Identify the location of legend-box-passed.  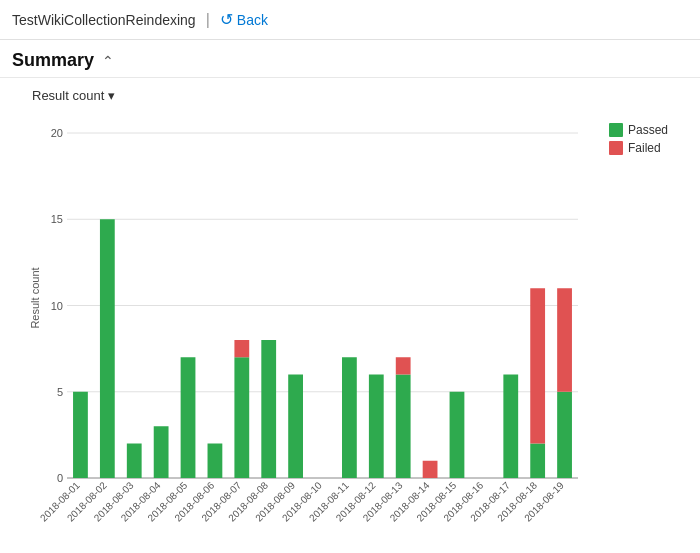
(616, 130).